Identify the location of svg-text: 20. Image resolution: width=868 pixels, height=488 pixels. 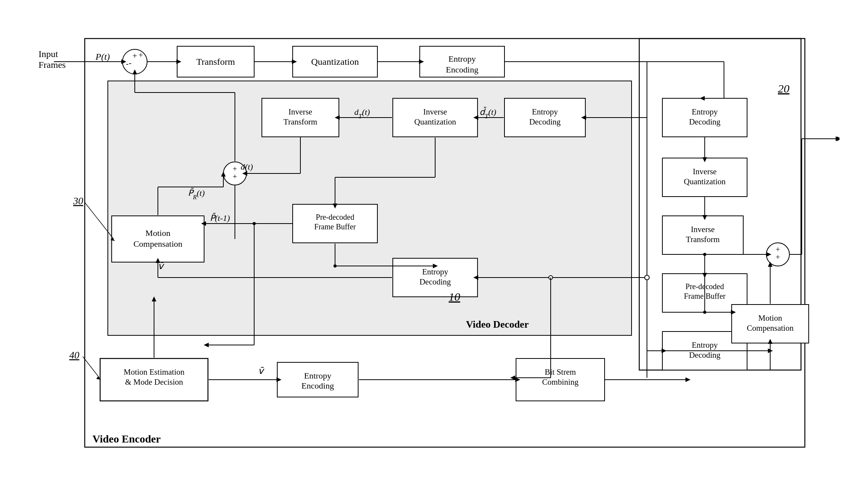
(784, 89).